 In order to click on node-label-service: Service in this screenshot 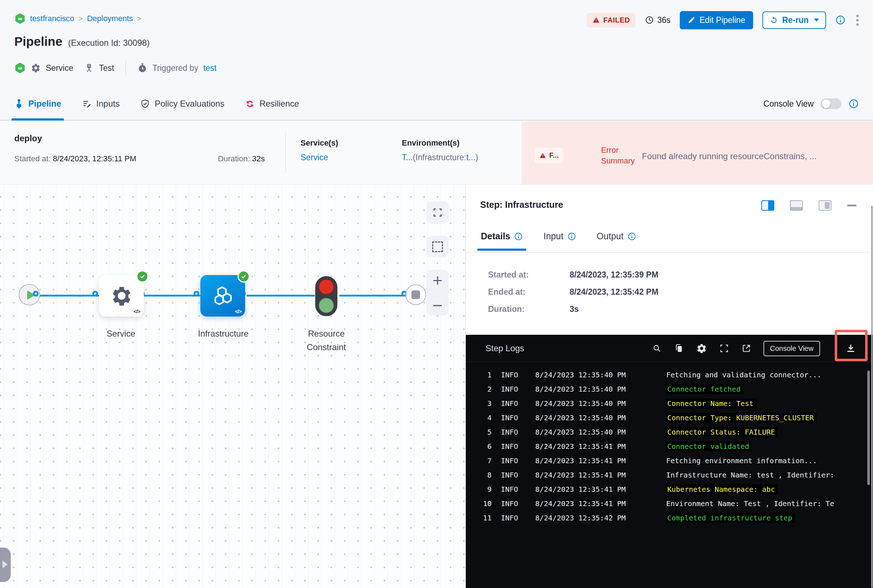, I will do `click(121, 334)`.